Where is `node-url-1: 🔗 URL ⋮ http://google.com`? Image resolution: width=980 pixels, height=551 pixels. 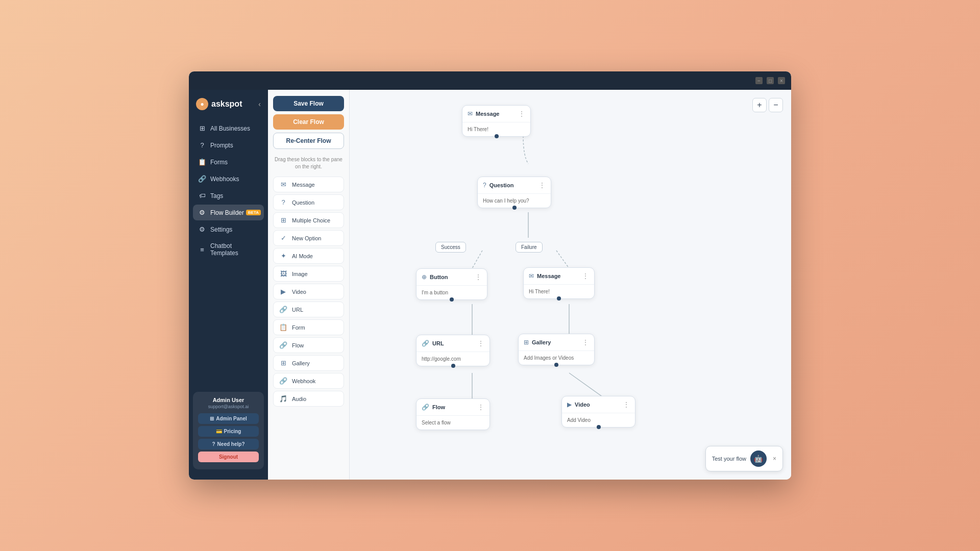
node-url-1: 🔗 URL ⋮ http://google.com is located at coordinates (453, 350).